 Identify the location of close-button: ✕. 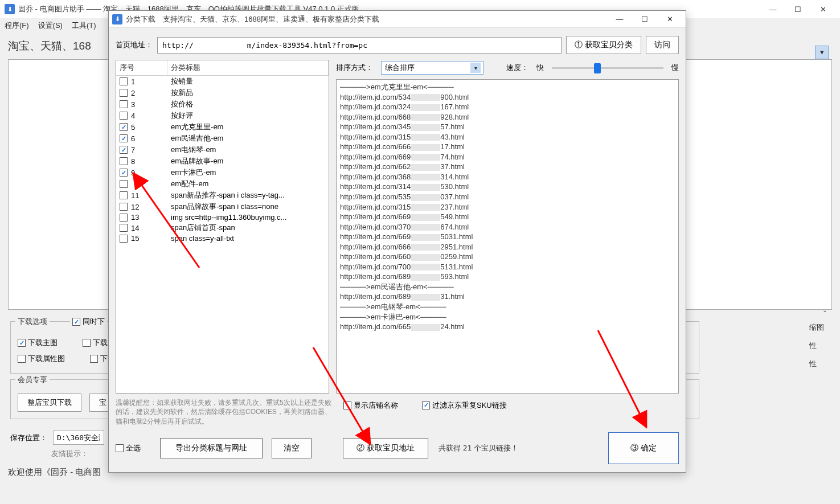
(823, 9).